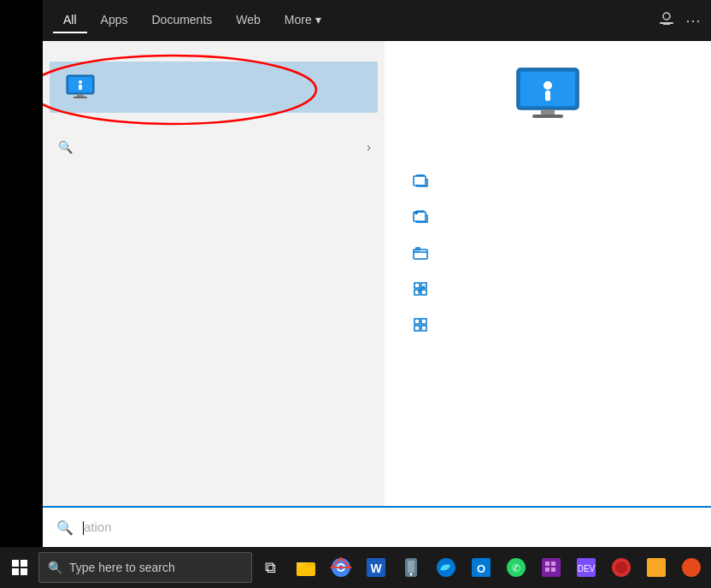 The height and width of the screenshot is (588, 711). I want to click on more-options-icon: ⋯, so click(693, 21).